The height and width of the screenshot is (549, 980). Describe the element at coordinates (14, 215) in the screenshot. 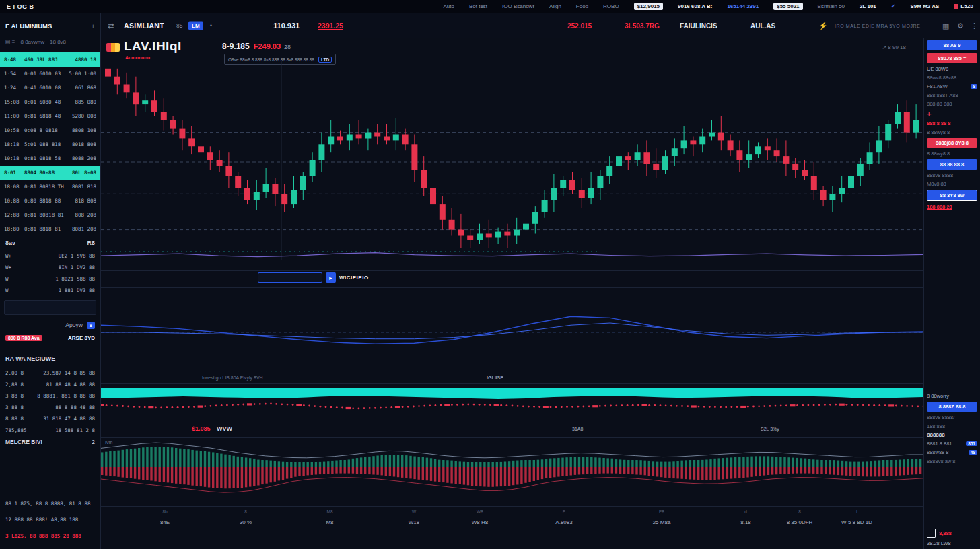

I see `watchlist-cell: 12:88` at that location.